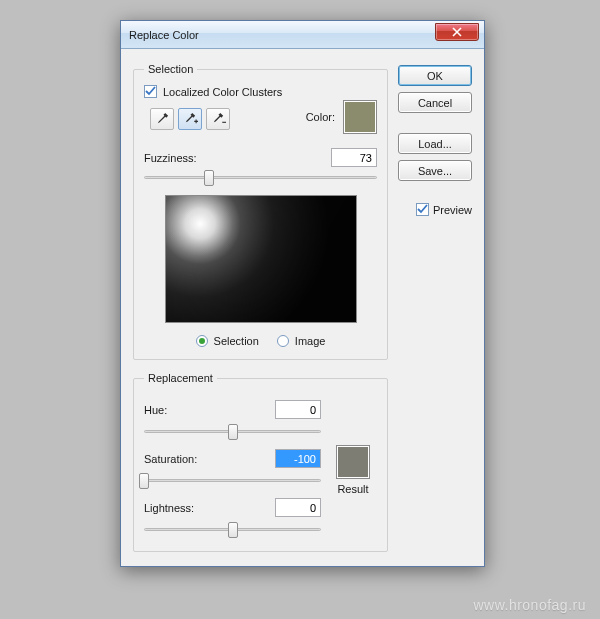 The height and width of the screenshot is (619, 600). I want to click on lightness-thumb, so click(233, 530).